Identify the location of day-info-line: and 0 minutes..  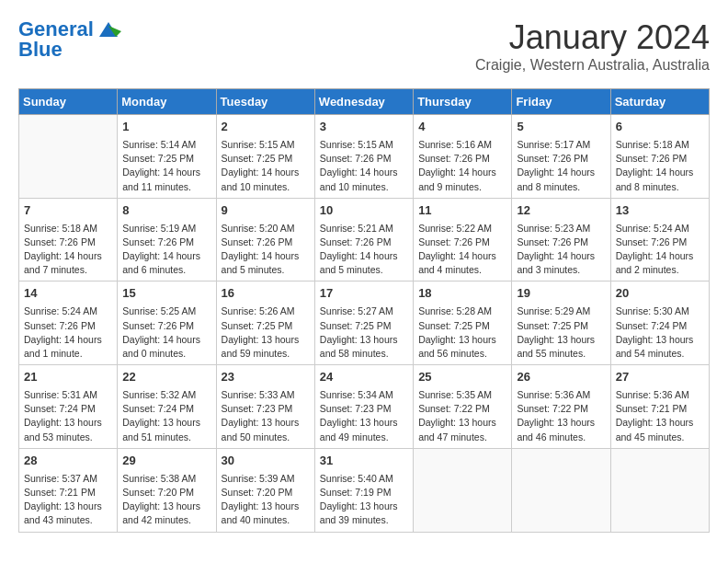
(166, 353).